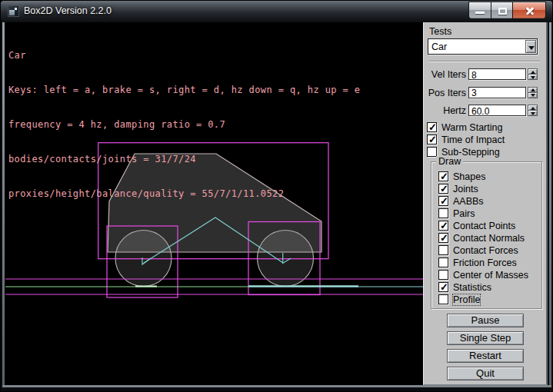 The height and width of the screenshot is (392, 553). What do you see at coordinates (501, 11) in the screenshot?
I see `maximize-button` at bounding box center [501, 11].